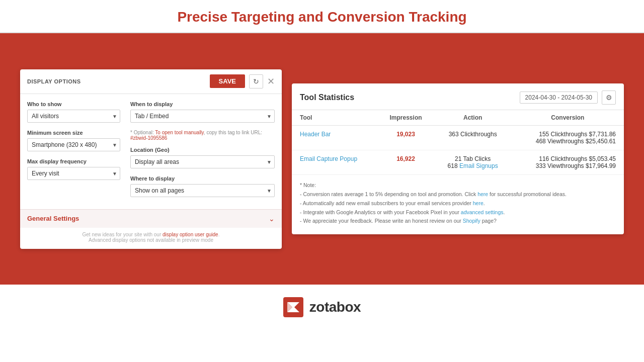 This screenshot has height=362, width=644. What do you see at coordinates (458, 195) in the screenshot?
I see `note-line1: - Conversion rates average 1 to 5% depen…` at bounding box center [458, 195].